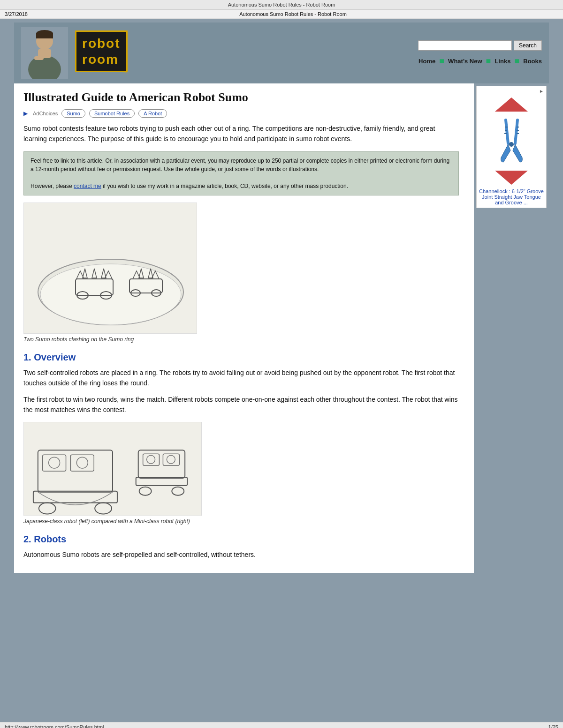 The image size is (563, 728). I want to click on sumo-ring-image, so click(110, 268).